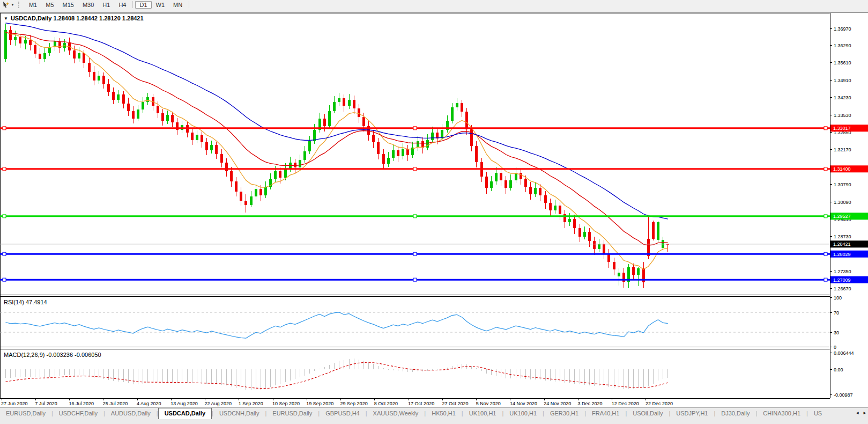  I want to click on date-label: 5 Nov 2020, so click(488, 404).